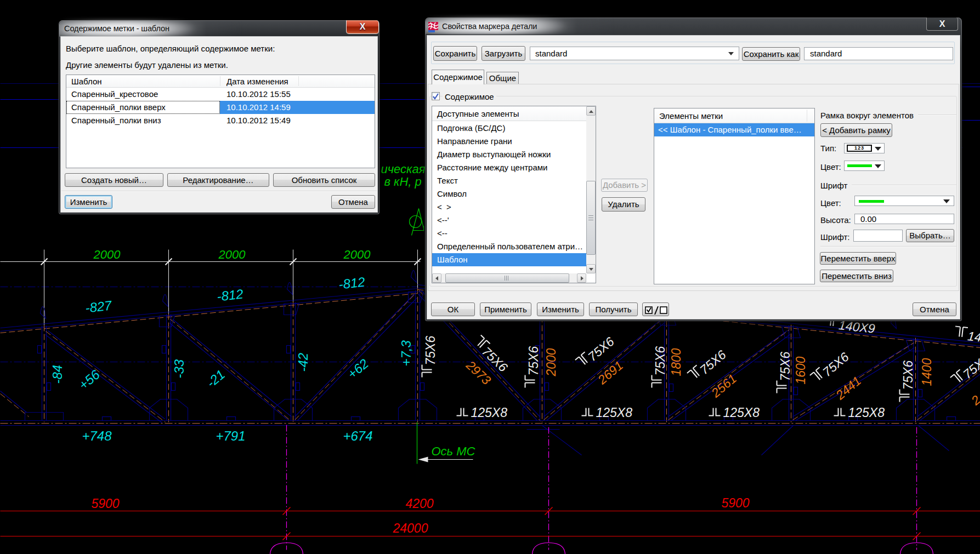 This screenshot has width=980, height=554. What do you see at coordinates (676, 362) in the screenshot?
I see `svg-text: 1800` at bounding box center [676, 362].